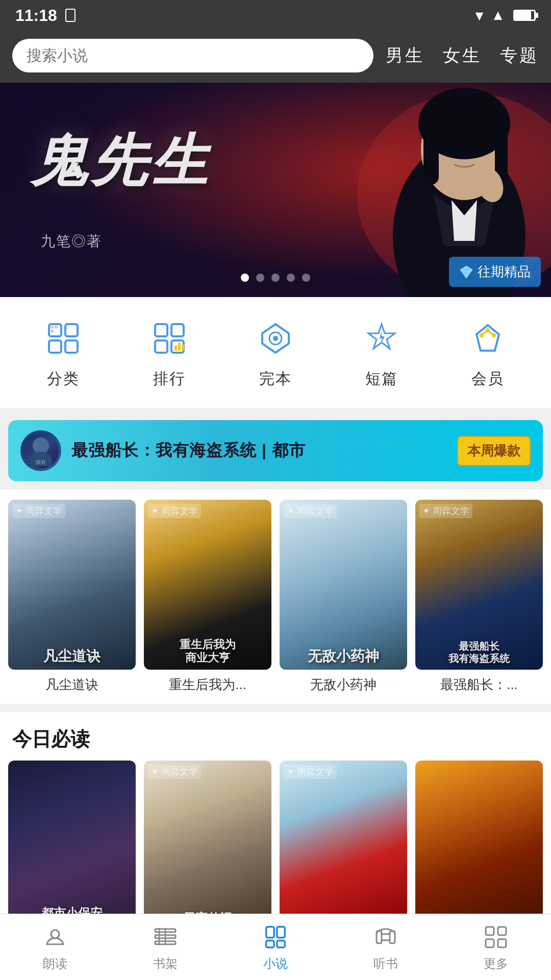 This screenshot has height=980, width=551. Describe the element at coordinates (63, 352) in the screenshot. I see `nav-category: 分类` at that location.